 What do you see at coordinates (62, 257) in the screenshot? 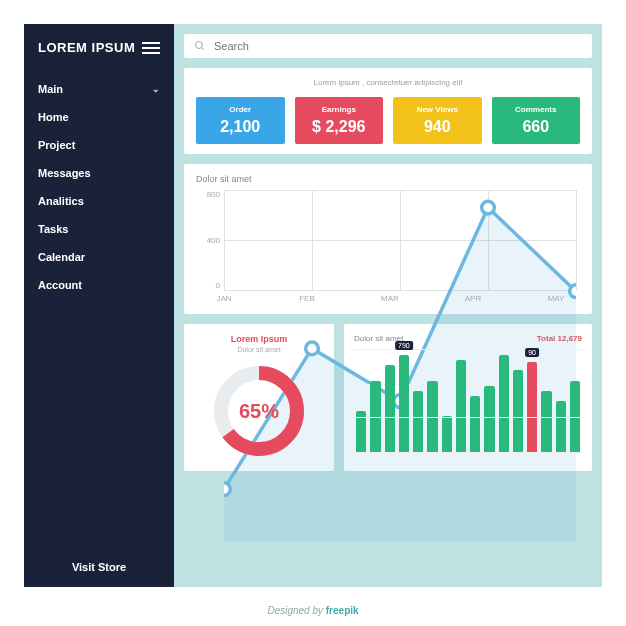
I see `sidebar-item-label: Calendar` at bounding box center [62, 257].